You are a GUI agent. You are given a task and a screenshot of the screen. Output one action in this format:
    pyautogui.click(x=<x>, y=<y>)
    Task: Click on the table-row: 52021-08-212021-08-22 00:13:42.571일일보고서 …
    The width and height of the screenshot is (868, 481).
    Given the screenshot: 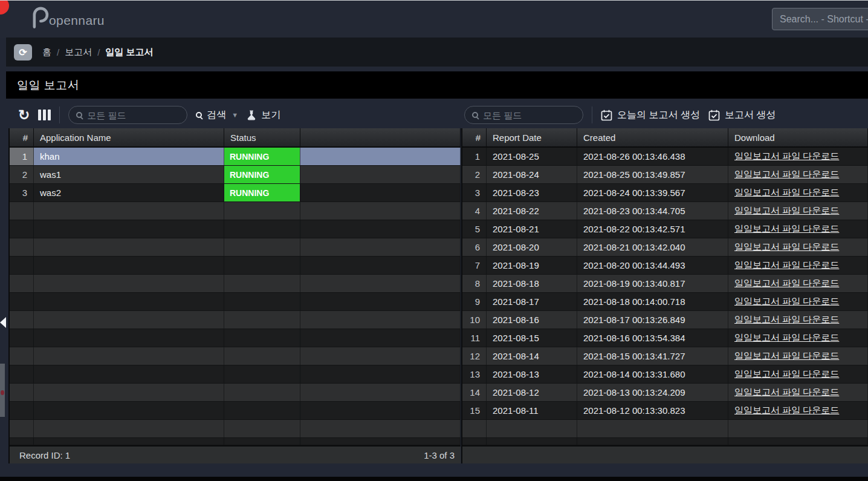 What is the action you would take?
    pyautogui.click(x=665, y=229)
    